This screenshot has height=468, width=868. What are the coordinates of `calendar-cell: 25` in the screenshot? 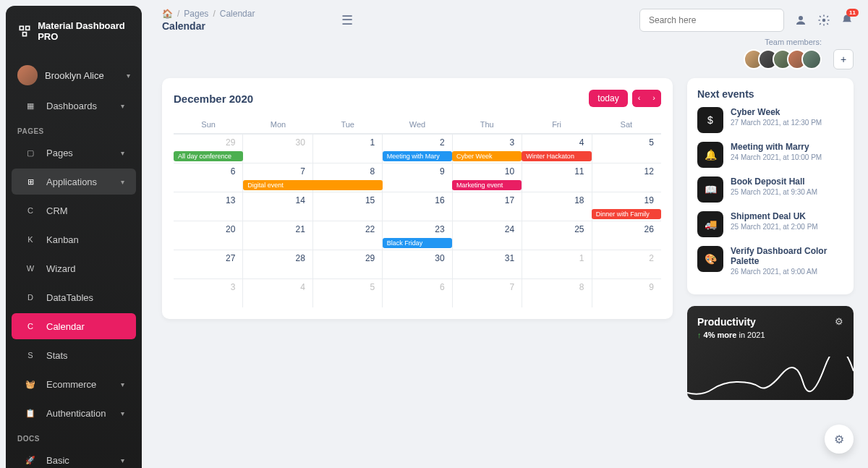 It's located at (556, 236).